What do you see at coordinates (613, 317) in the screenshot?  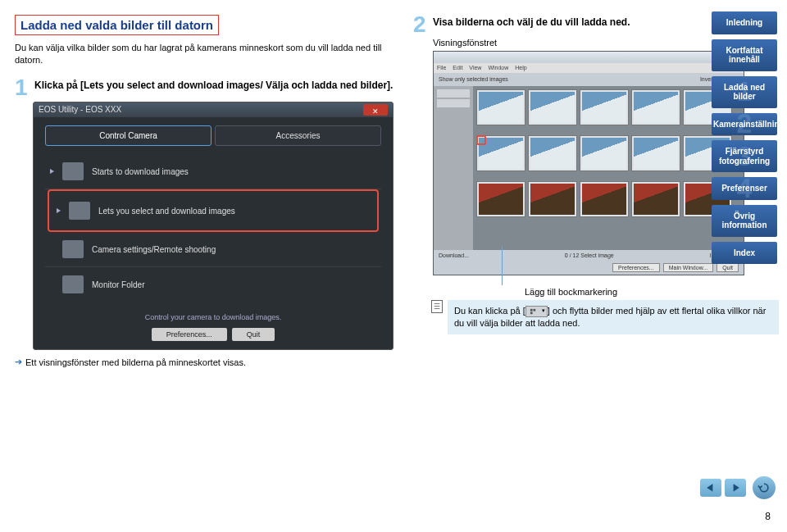 I see `tip-text: Du kan klicka på [] och flytta bilder me…` at bounding box center [613, 317].